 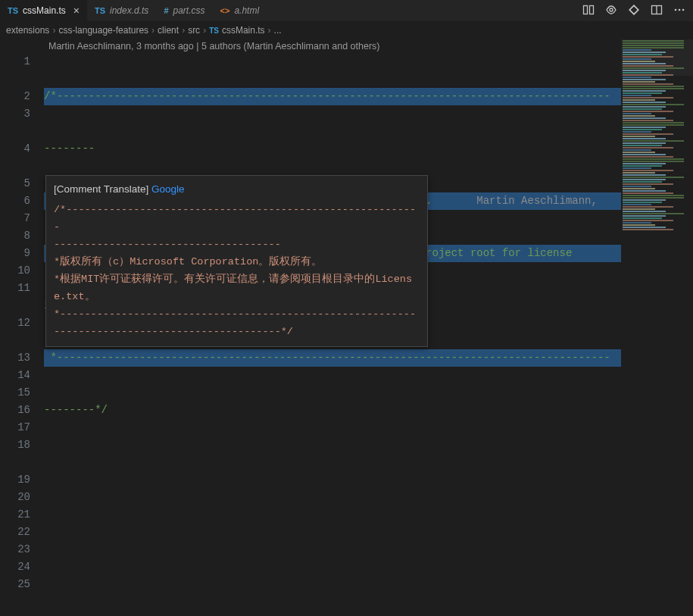 What do you see at coordinates (347, 11) in the screenshot?
I see `tabs-bar: TS cssMain.ts × TS index.d.ts # part.css…` at bounding box center [347, 11].